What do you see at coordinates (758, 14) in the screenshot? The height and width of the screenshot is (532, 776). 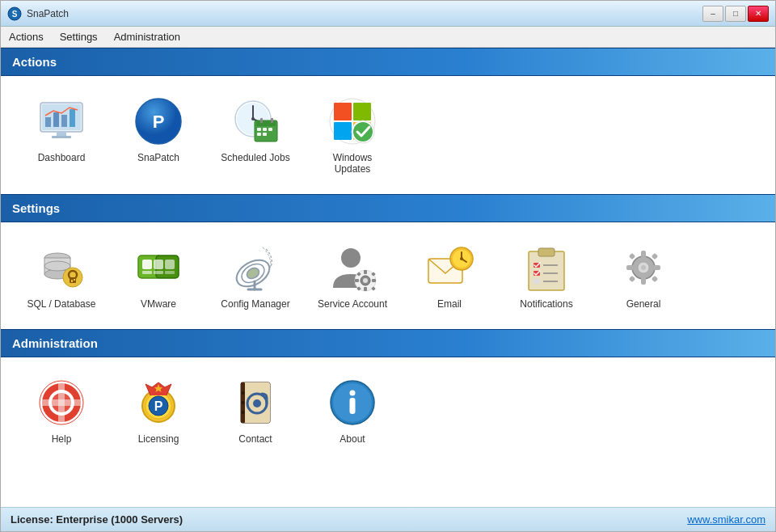 I see `close-button: ✕` at bounding box center [758, 14].